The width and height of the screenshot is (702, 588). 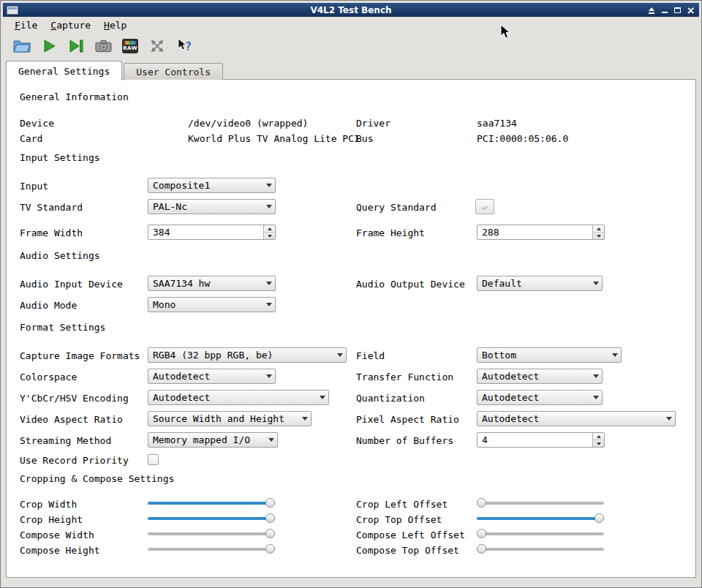 I want to click on whats-this-button: ?, so click(x=184, y=46).